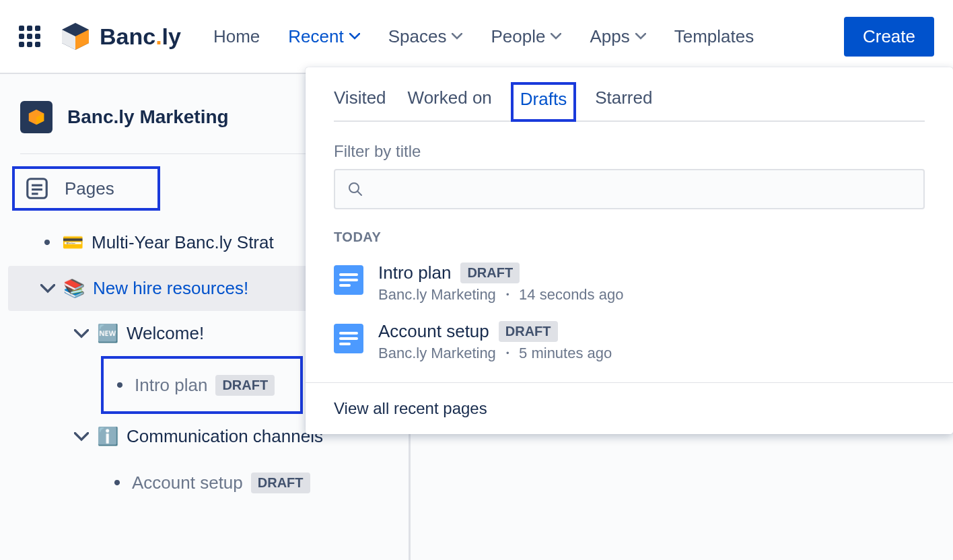 The image size is (953, 560). Describe the element at coordinates (360, 104) in the screenshot. I see `tab-visited: Visited` at that location.